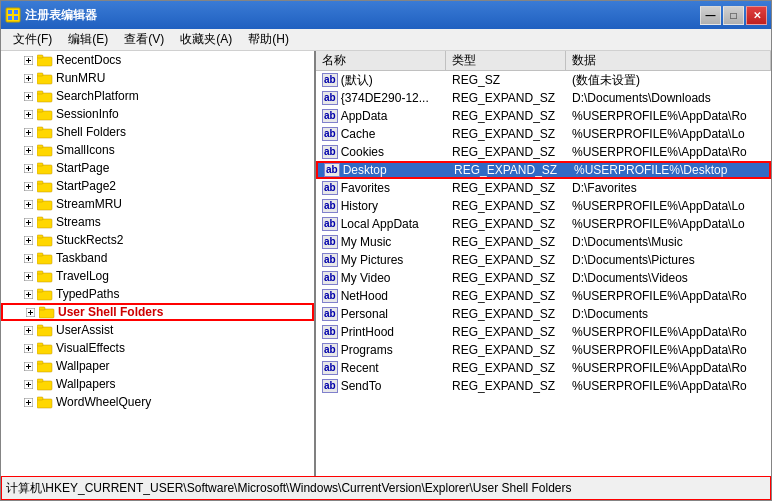 The height and width of the screenshot is (501, 772). What do you see at coordinates (158, 60) in the screenshot?
I see `tree-item: RecentDocs` at bounding box center [158, 60].